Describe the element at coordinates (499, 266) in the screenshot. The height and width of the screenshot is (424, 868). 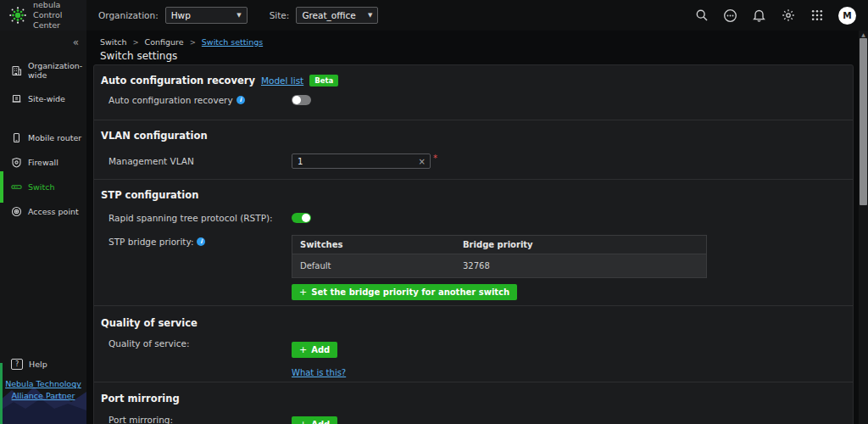
I see `table-row: Default 32768` at that location.